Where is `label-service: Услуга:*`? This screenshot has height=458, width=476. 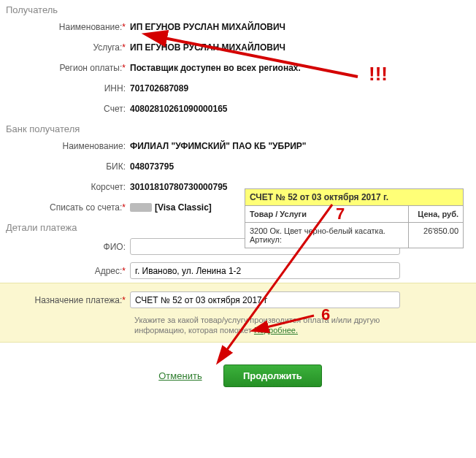
label-service: Услуга:* is located at coordinates (65, 47).